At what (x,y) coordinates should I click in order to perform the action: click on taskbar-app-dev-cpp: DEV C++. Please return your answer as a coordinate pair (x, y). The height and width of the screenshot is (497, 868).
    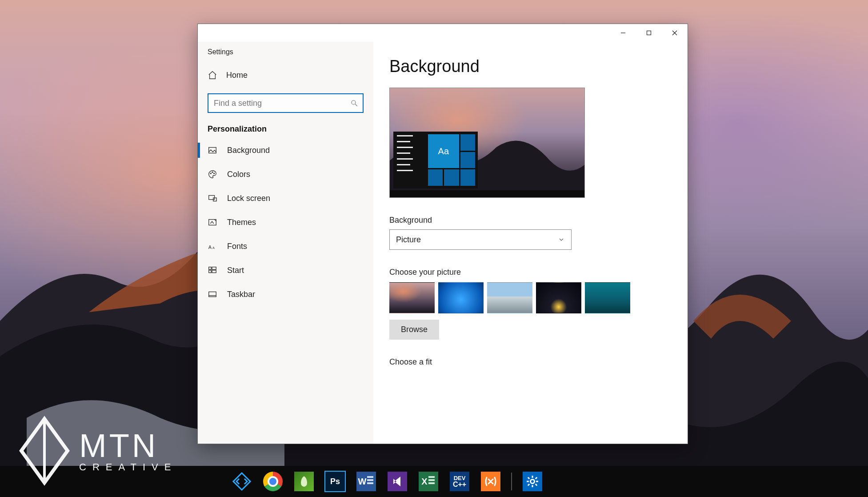
    Looking at the image, I should click on (460, 481).